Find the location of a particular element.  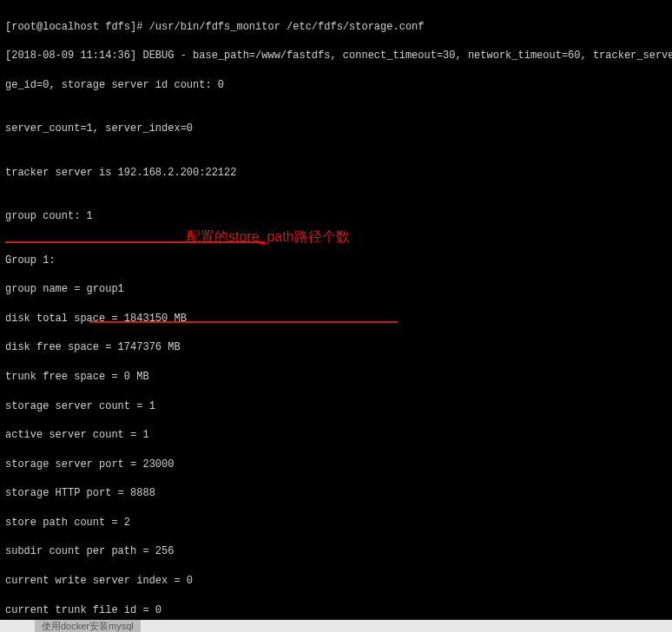

group-name: group name = group1 is located at coordinates (336, 290).